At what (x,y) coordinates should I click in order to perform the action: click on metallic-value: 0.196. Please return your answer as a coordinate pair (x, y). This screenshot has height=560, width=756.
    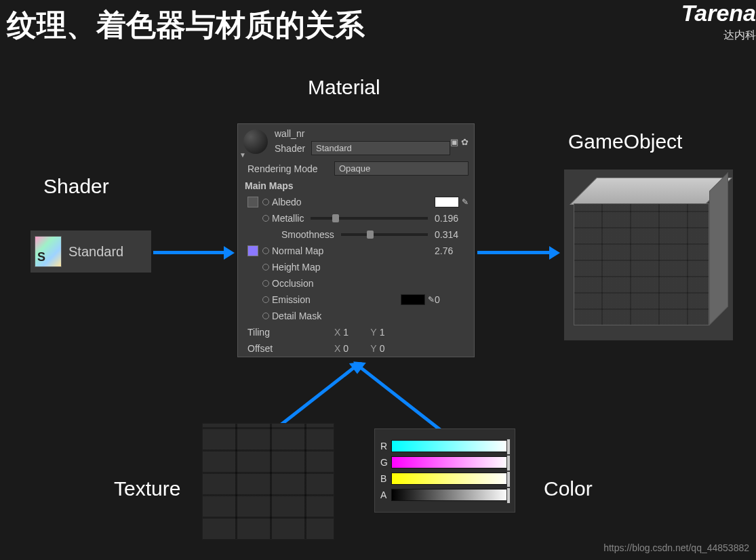
    Looking at the image, I should click on (452, 218).